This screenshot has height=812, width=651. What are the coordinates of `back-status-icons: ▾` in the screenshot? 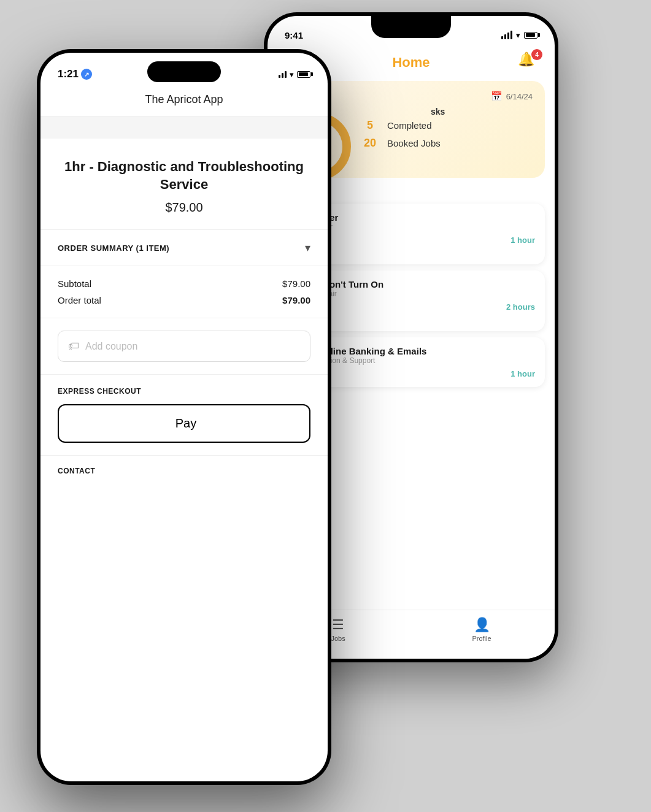 It's located at (519, 36).